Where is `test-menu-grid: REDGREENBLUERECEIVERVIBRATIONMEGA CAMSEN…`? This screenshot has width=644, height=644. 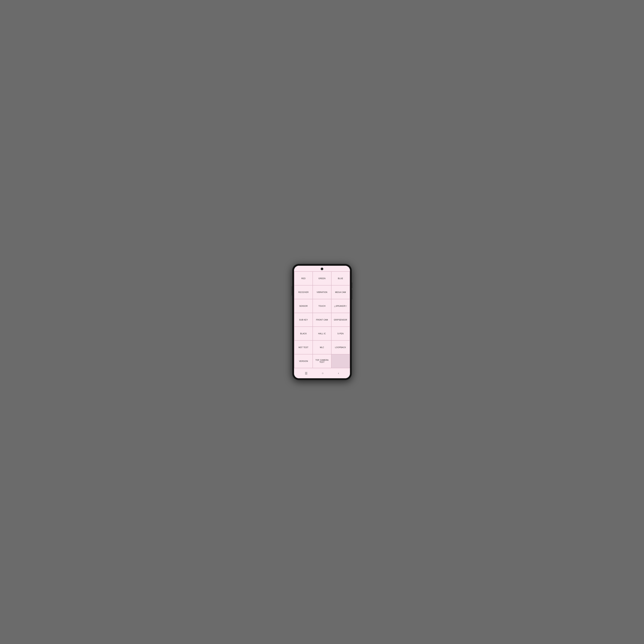
test-menu-grid: REDGREENBLUERECEIVERVIBRATIONMEGA CAMSEN… is located at coordinates (322, 320).